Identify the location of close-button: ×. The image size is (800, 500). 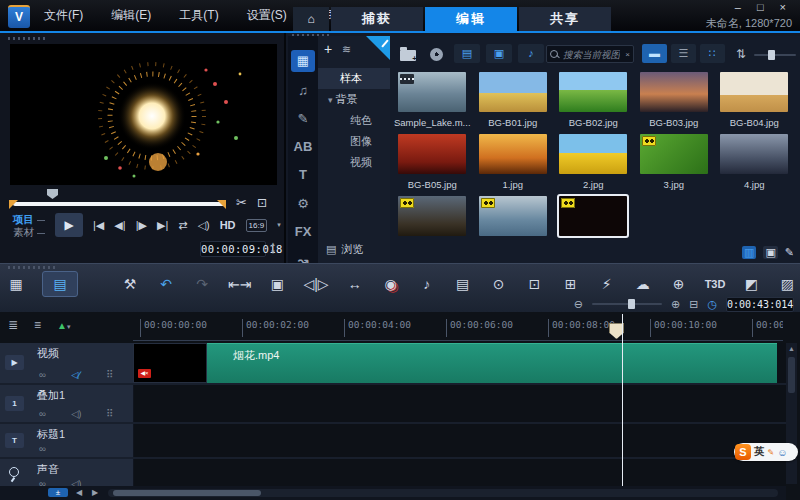
(783, 7).